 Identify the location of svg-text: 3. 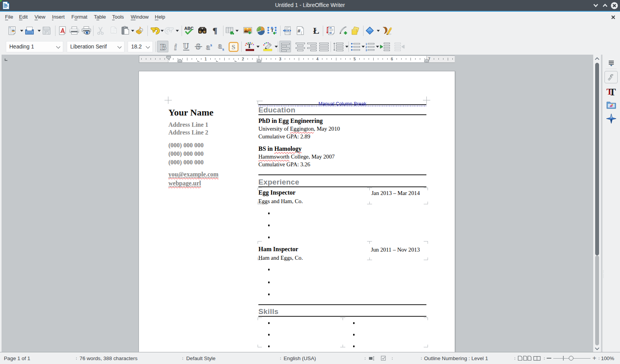
(366, 50).